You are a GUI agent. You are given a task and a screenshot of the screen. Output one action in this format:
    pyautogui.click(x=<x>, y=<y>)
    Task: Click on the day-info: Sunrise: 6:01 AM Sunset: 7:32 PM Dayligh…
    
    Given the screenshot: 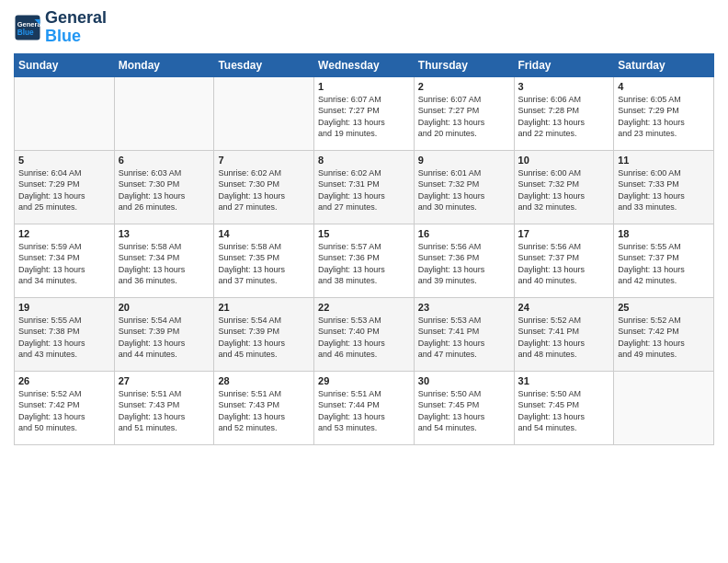 What is the action you would take?
    pyautogui.click(x=464, y=190)
    